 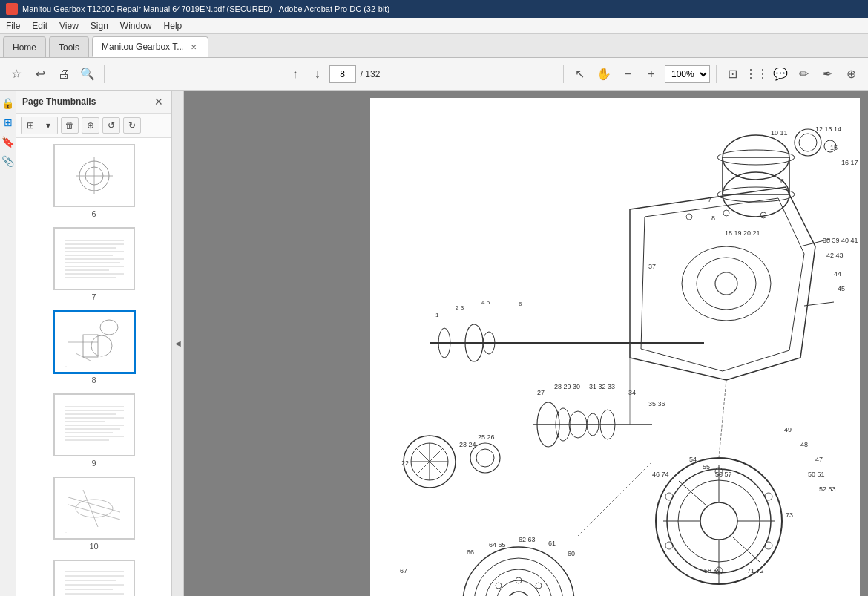 What do you see at coordinates (460, 307) in the screenshot?
I see `svg-text: 2 3` at bounding box center [460, 307].